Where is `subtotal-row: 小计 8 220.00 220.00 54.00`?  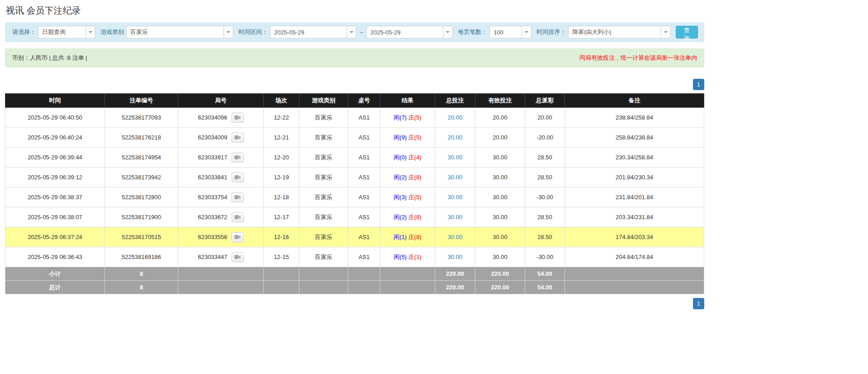 subtotal-row: 小计 8 220.00 220.00 54.00 is located at coordinates (355, 274).